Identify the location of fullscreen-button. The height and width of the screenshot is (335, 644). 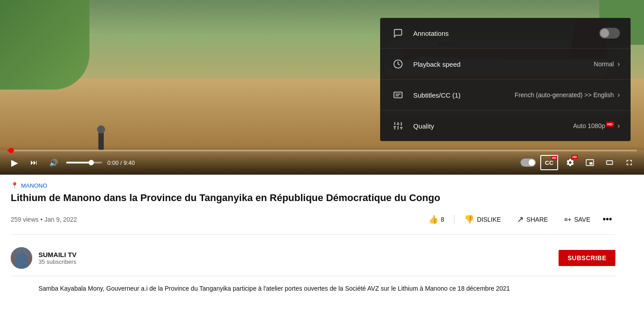
(629, 163).